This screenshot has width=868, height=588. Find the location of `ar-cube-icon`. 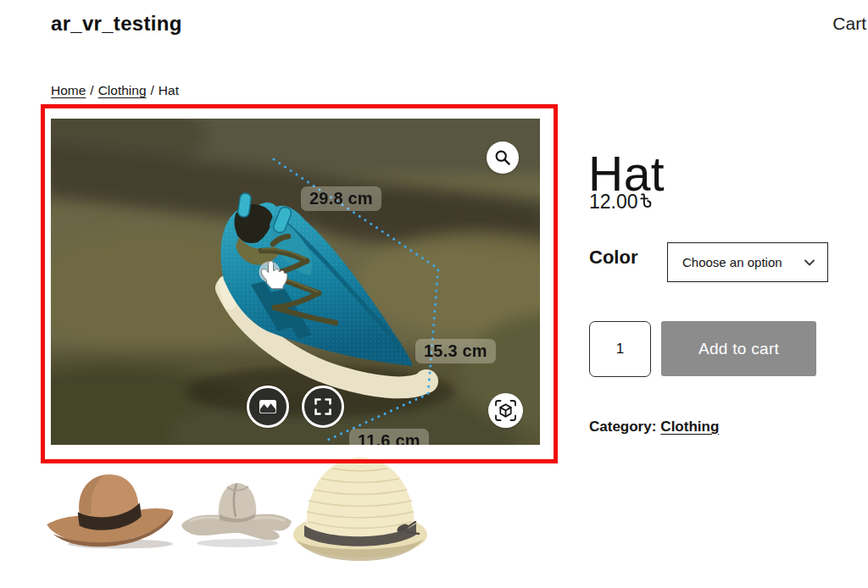

ar-cube-icon is located at coordinates (505, 410).